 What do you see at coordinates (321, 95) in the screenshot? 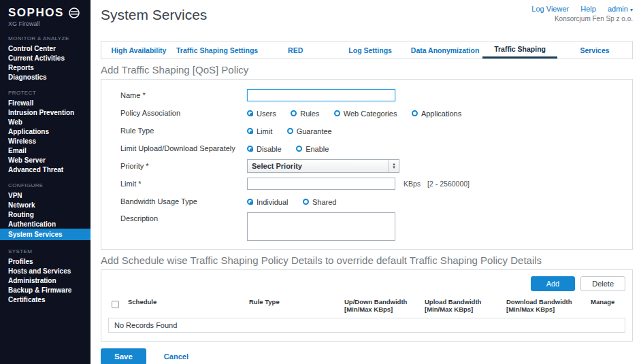
I see `name-input` at bounding box center [321, 95].